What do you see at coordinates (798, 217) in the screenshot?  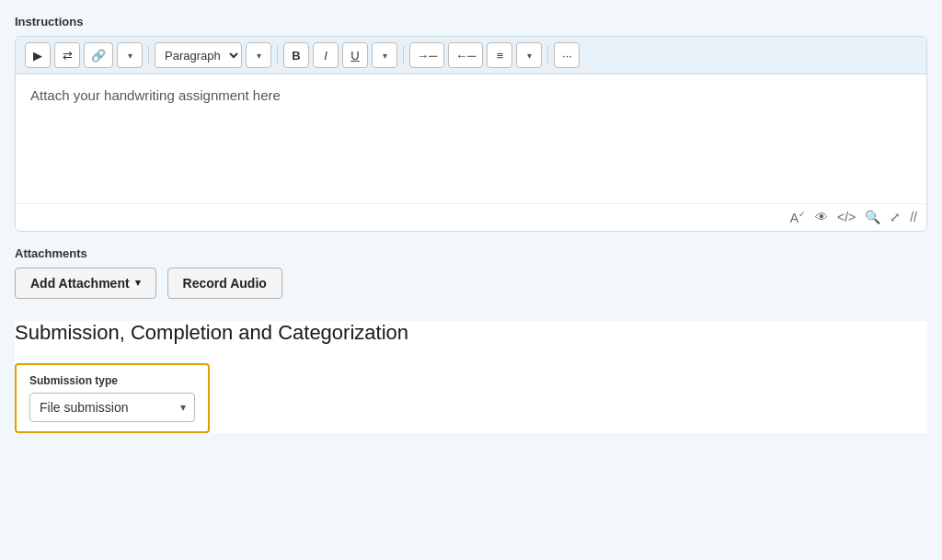 I see `editor-footer-spellcheck-icon: A✓` at bounding box center [798, 217].